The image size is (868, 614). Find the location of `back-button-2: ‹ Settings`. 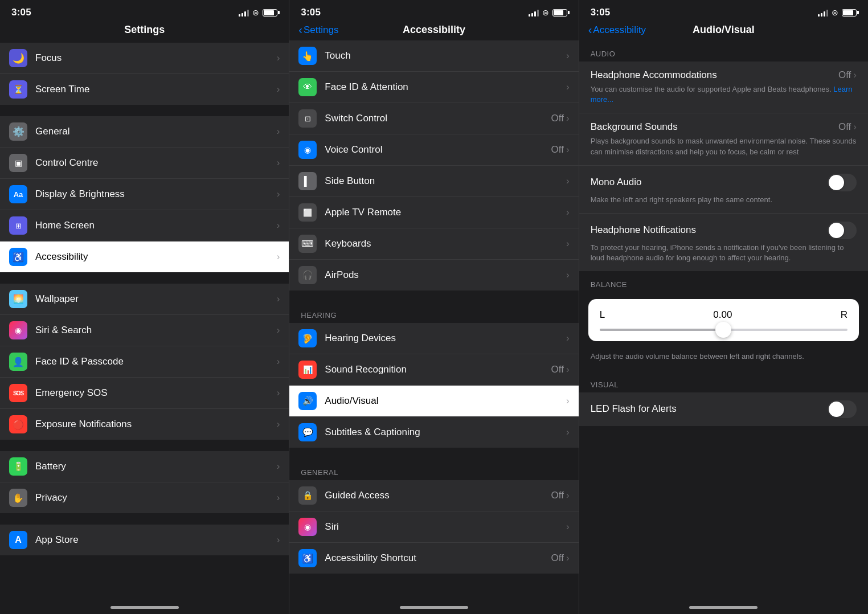

back-button-2: ‹ Settings is located at coordinates (318, 30).